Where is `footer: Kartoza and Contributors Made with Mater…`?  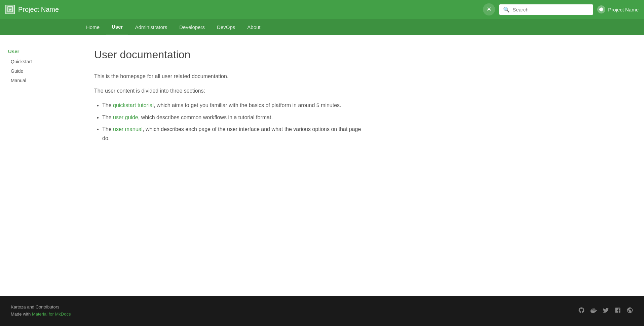 footer: Kartoza and Contributors Made with Mater… is located at coordinates (322, 311).